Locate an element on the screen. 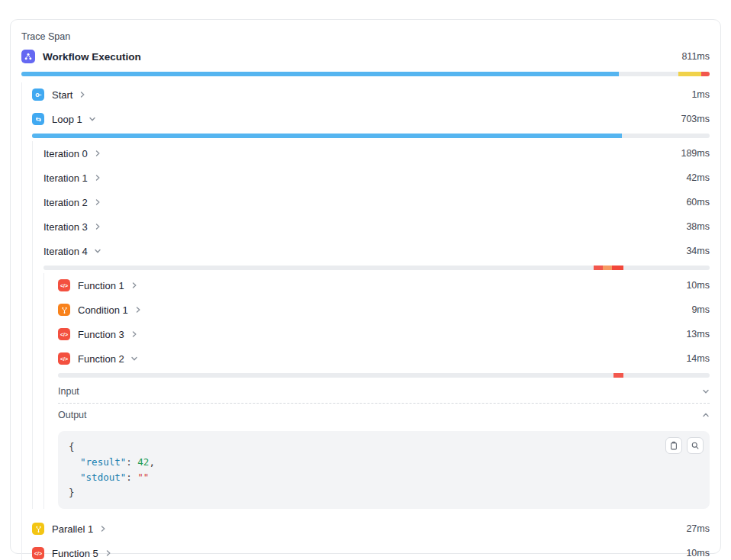  span-label: Function 5 is located at coordinates (75, 554).